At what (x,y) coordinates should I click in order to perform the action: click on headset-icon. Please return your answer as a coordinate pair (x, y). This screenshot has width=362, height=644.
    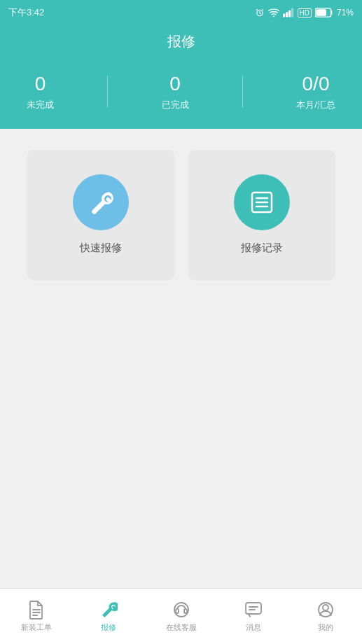
    Looking at the image, I should click on (181, 610).